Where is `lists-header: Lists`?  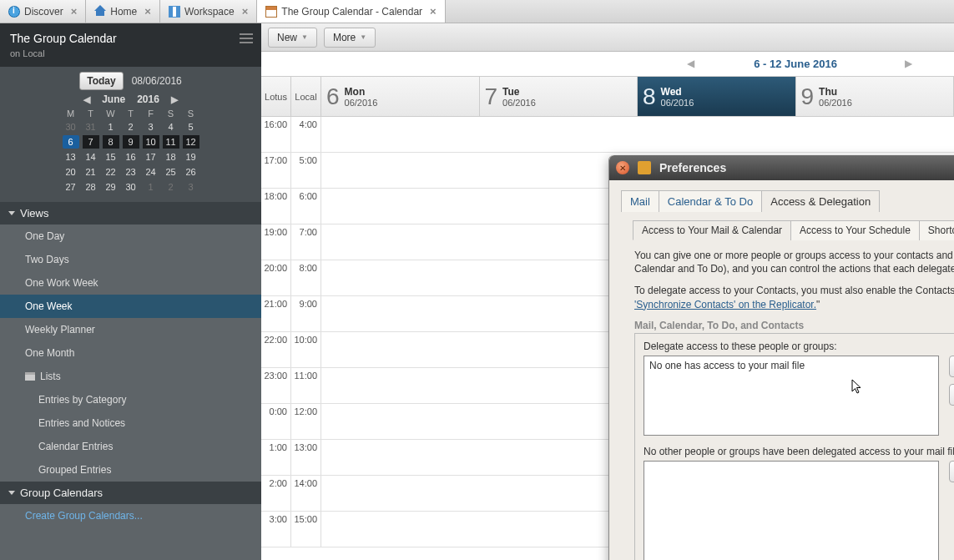
lists-header: Lists is located at coordinates (130, 376).